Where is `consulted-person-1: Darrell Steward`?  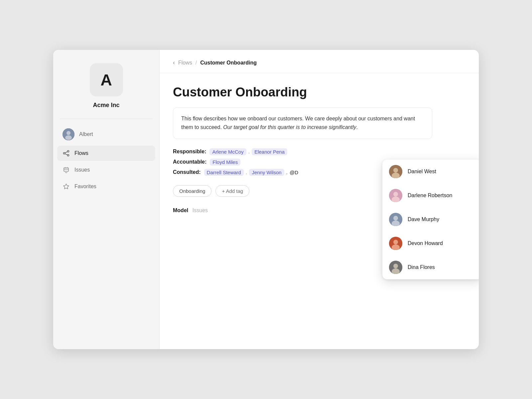 consulted-person-1: Darrell Steward is located at coordinates (224, 172).